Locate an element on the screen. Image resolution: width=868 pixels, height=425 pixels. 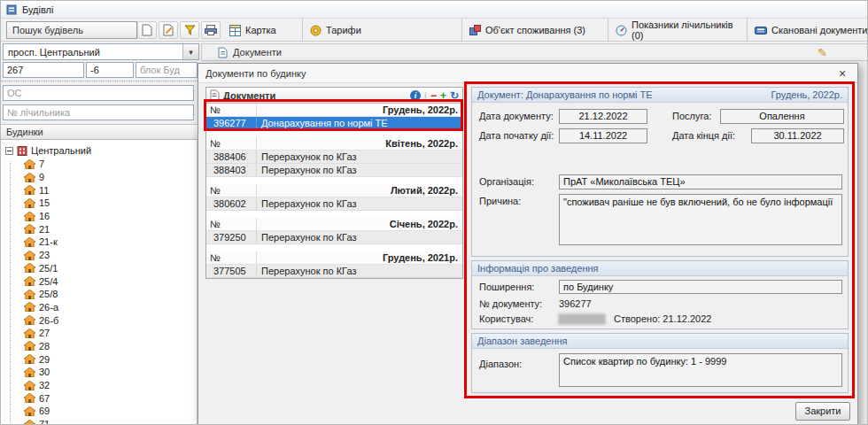
search-buildings-header: Пошук будівель is located at coordinates (72, 30).